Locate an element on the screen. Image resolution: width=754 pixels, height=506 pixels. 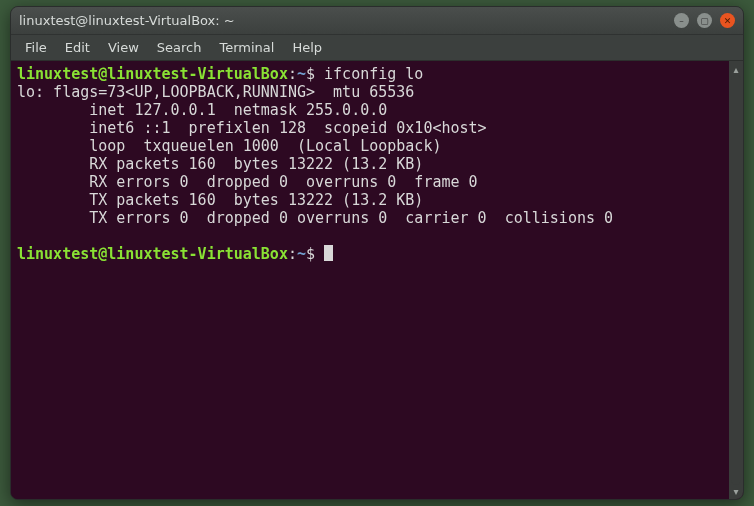
scroll-up-icon: ▴ is located at coordinates (736, 69).